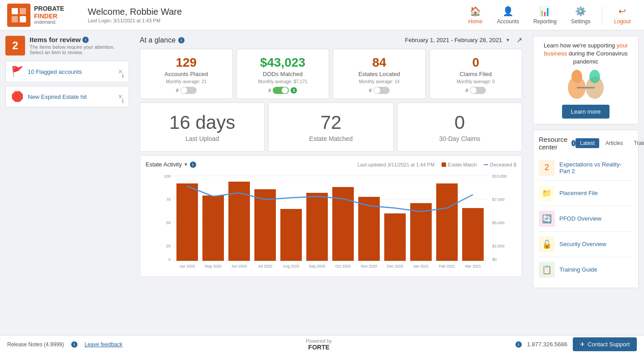 This screenshot has height=353, width=644. What do you see at coordinates (168, 223) in the screenshot?
I see `svg-text: 50` at bounding box center [168, 223].